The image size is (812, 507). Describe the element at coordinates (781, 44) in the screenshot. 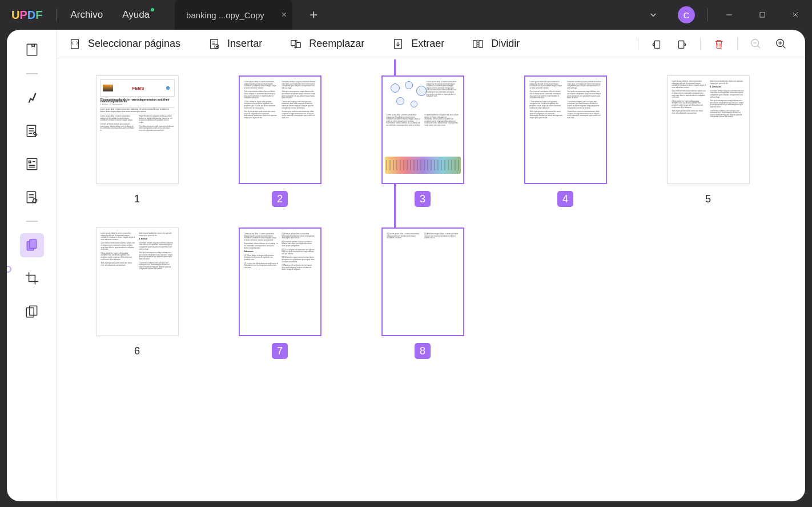

I see `zoom-in-icon` at that location.